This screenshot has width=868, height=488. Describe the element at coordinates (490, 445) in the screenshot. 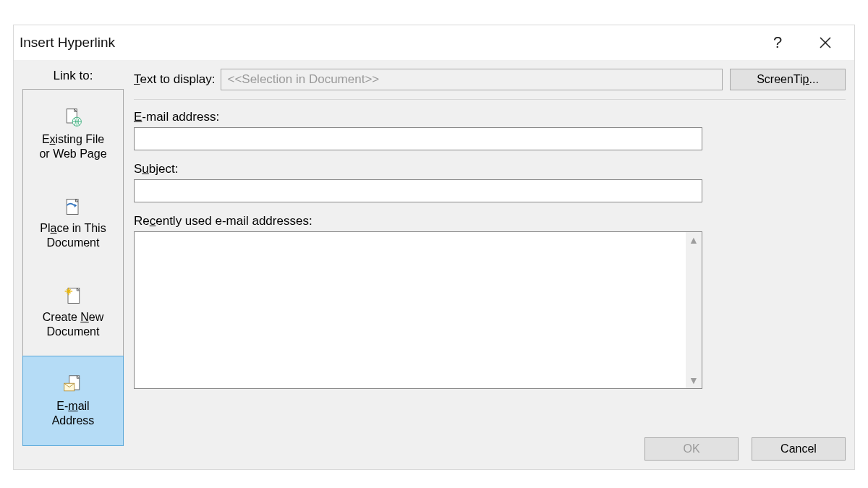

I see `dialog-footer: OK Cancel` at that location.